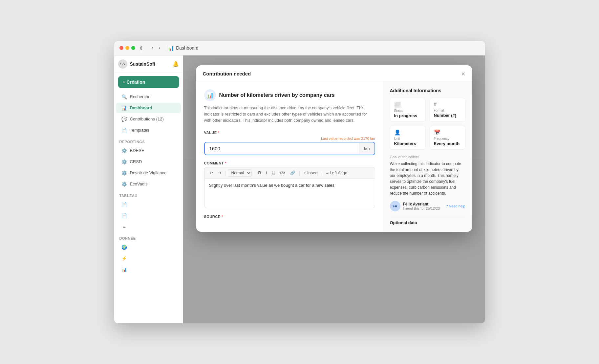 The image size is (599, 364). Describe the element at coordinates (123, 64) in the screenshot. I see `brand-avatar: SS` at that location.